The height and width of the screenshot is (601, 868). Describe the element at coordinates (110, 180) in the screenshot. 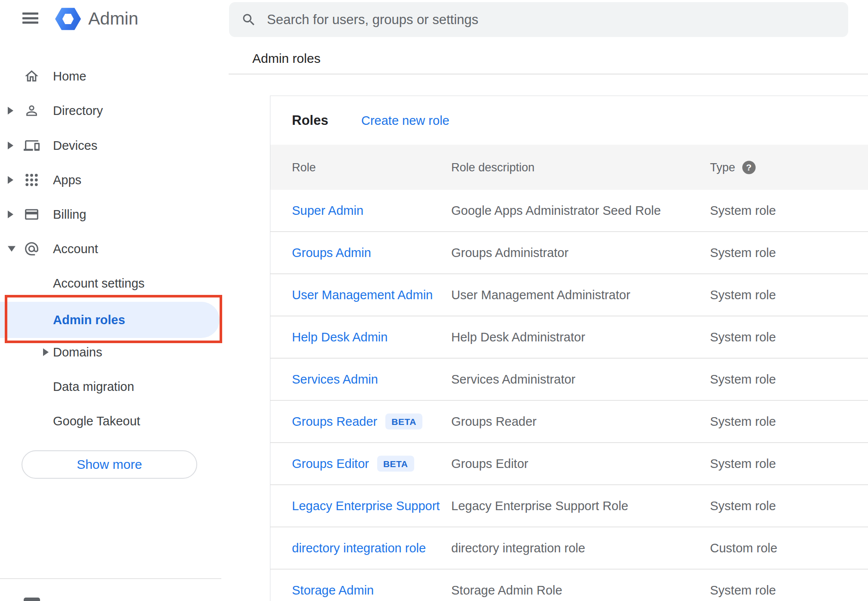

I see `sidebar-item-apps: Apps` at that location.